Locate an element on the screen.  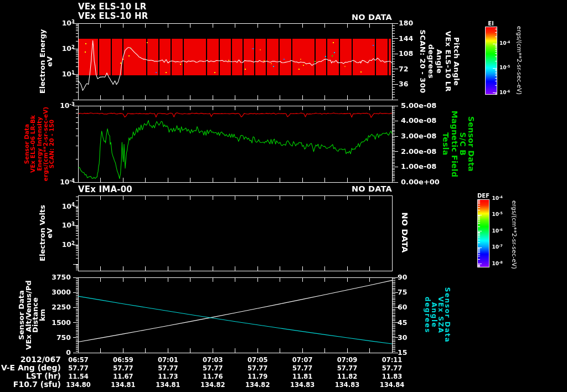
time-label: 07:01 is located at coordinates (168, 360).